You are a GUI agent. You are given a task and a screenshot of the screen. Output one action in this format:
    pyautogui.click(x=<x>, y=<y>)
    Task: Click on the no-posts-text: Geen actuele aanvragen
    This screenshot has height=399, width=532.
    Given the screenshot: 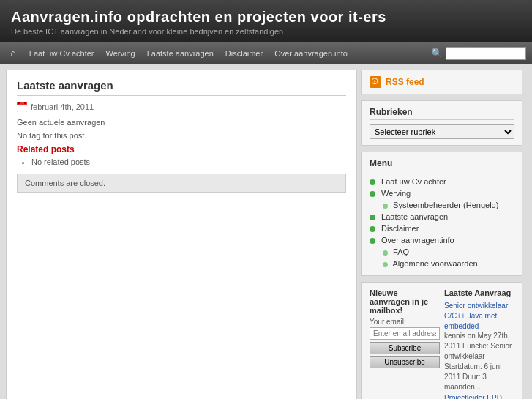 What is the action you would take?
    pyautogui.click(x=181, y=122)
    